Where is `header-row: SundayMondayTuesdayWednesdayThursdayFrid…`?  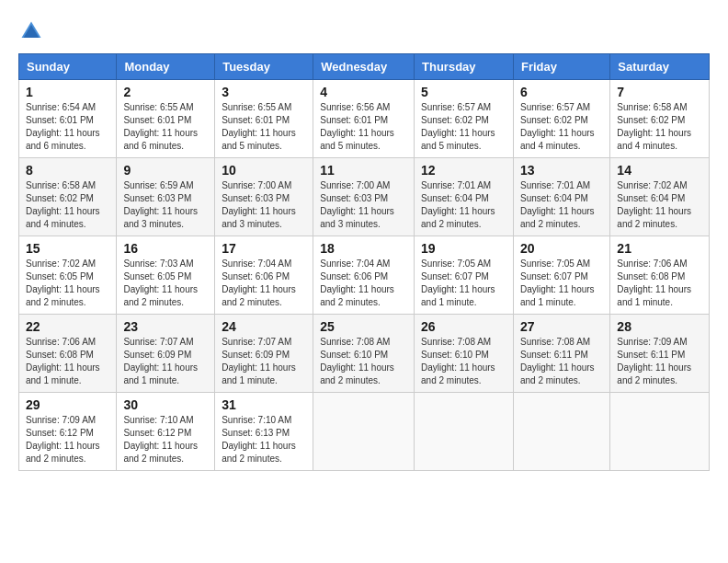 header-row: SundayMondayTuesdayWednesdayThursdayFrid… is located at coordinates (364, 67).